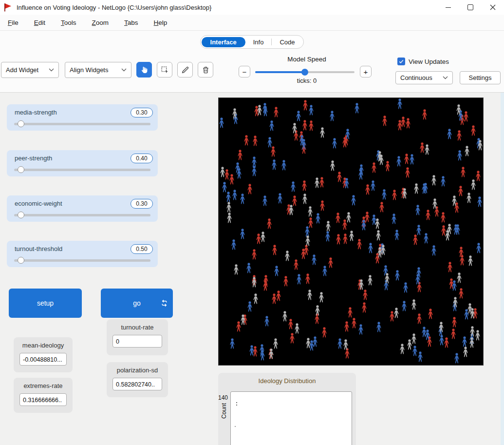 This screenshot has width=504, height=445. I want to click on tab-interface: Interface, so click(224, 42).